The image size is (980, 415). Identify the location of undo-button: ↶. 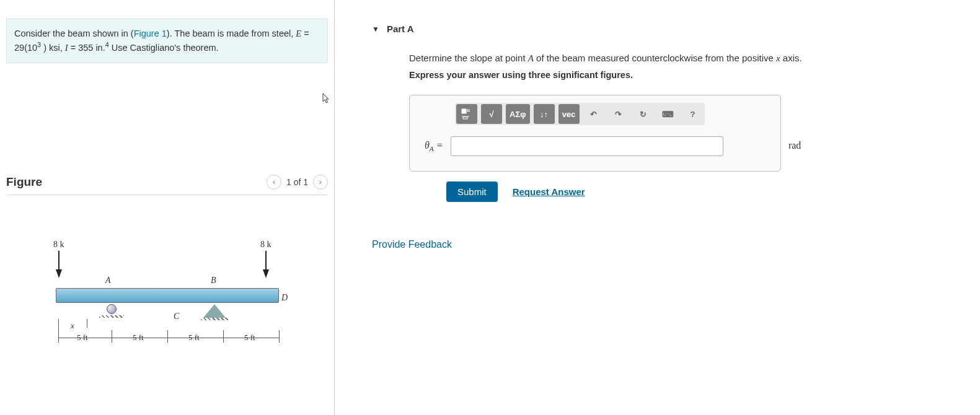
(594, 114).